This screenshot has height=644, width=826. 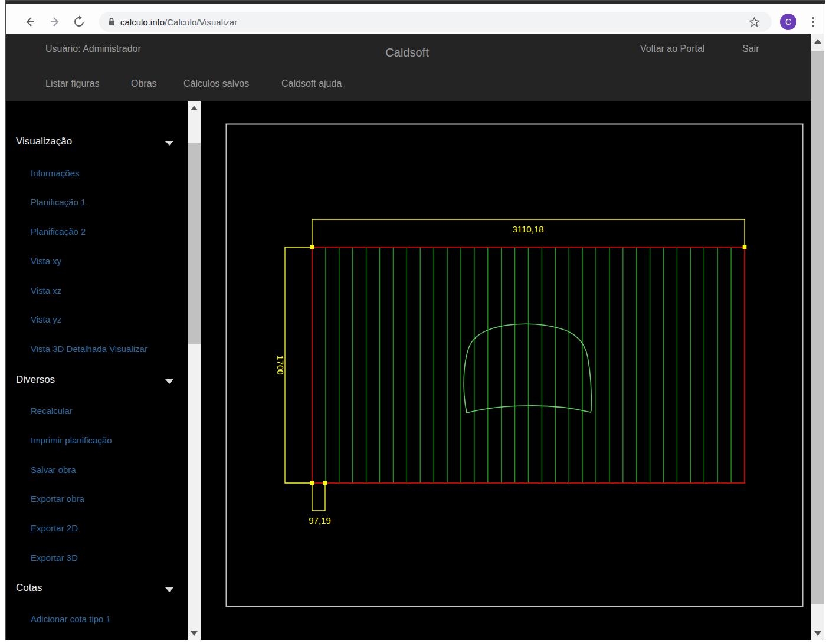 What do you see at coordinates (54, 528) in the screenshot?
I see `sidebar-item-exportar-2d: Exportar 2D` at bounding box center [54, 528].